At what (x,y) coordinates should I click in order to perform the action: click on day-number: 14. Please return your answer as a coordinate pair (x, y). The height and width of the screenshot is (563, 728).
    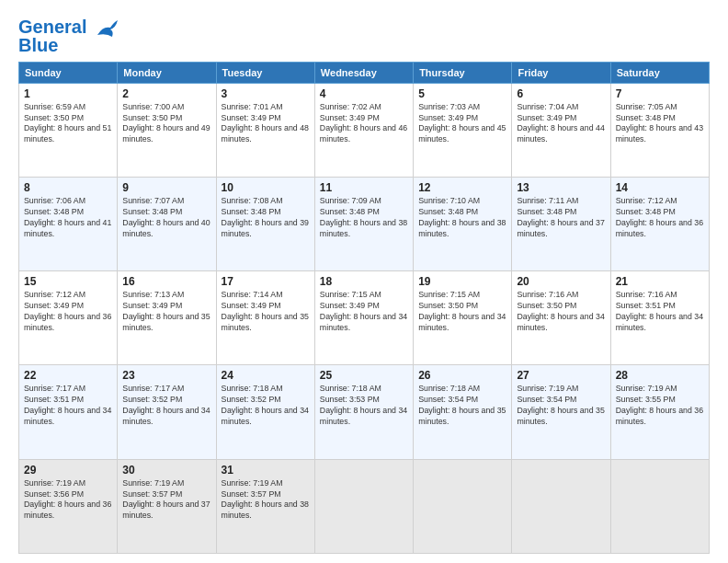
    Looking at the image, I should click on (660, 188).